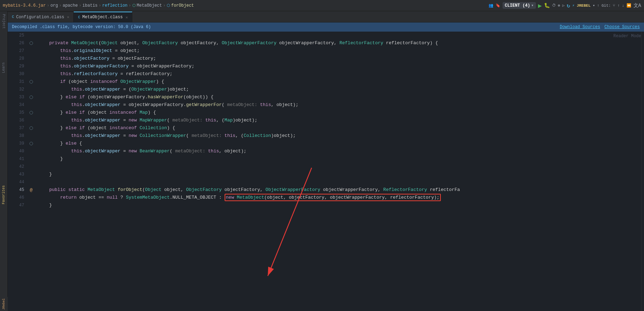  I want to click on code-line-27: this.originalObject = object;, so click(336, 51).